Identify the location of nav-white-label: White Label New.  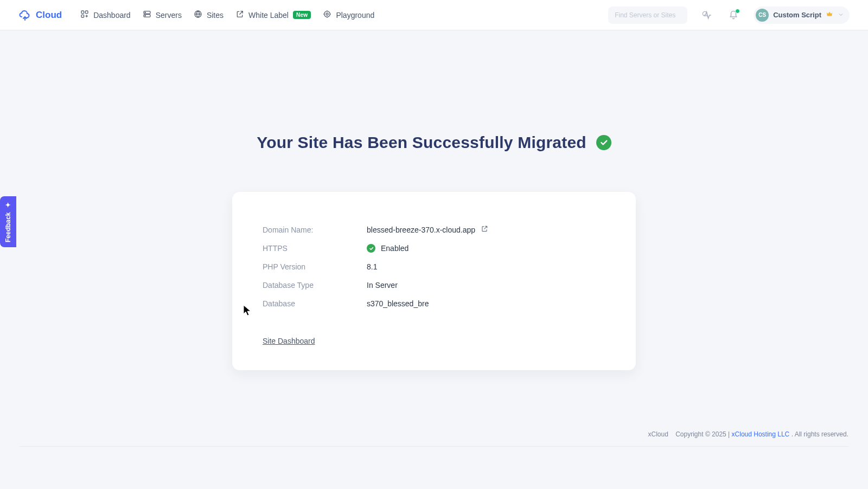
(273, 15).